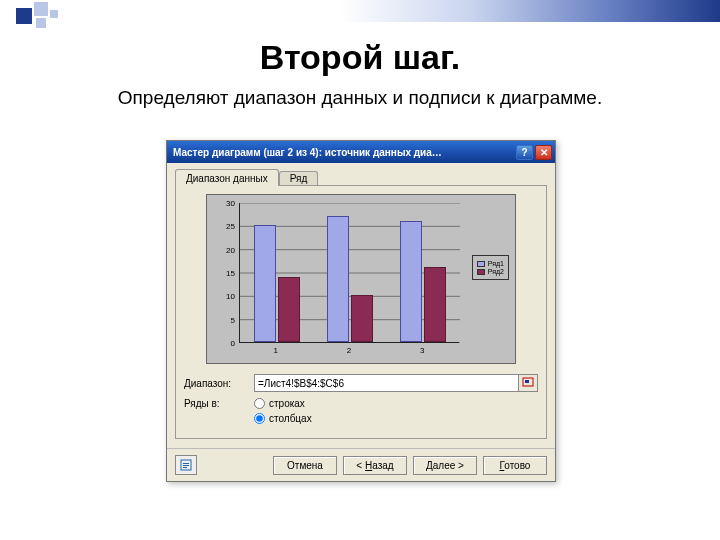 The image size is (720, 540). I want to click on legend-item: Ряд1, so click(490, 264).